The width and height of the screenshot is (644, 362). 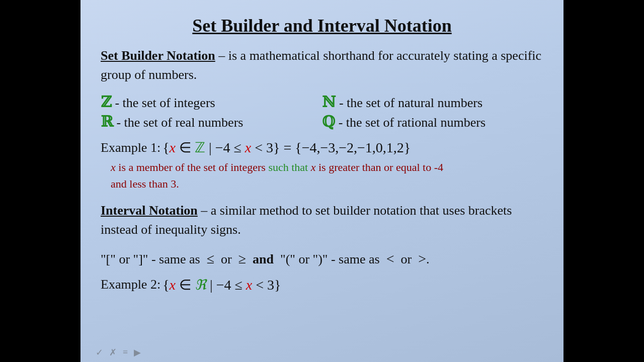 I want to click on toolbar-lines-icon: ≡, so click(x=125, y=352).